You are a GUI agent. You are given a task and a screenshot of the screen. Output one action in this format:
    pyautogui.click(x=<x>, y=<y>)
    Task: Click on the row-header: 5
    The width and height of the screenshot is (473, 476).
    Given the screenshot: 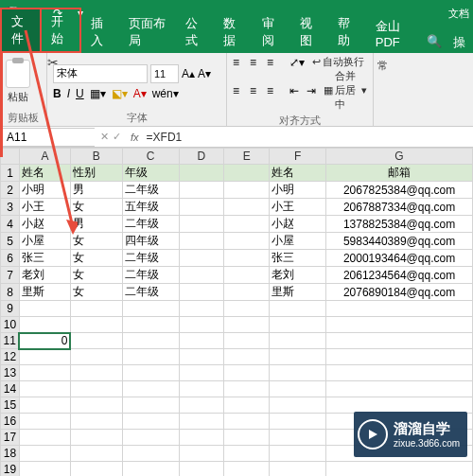 What is the action you would take?
    pyautogui.click(x=10, y=241)
    